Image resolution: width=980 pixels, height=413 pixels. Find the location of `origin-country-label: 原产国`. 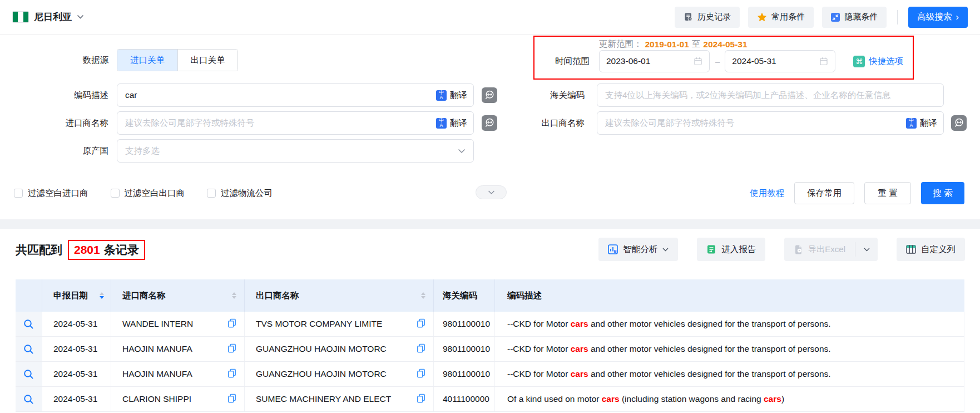

origin-country-label: 原产国 is located at coordinates (55, 151).